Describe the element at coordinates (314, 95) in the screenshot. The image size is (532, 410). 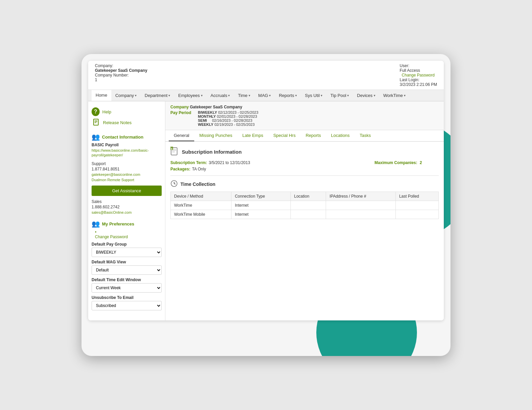
I see `nav-sys-util: Sys Util ▾` at that location.